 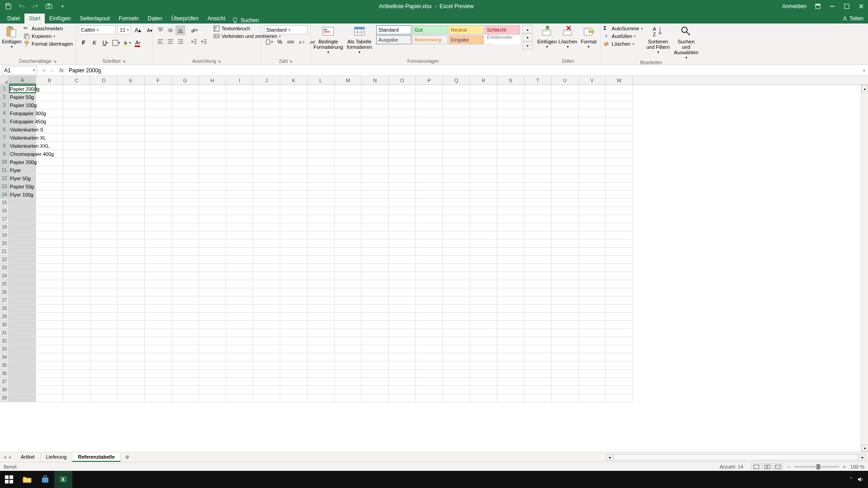 I want to click on insert-cells-button: Einfügen▾, so click(x=547, y=37).